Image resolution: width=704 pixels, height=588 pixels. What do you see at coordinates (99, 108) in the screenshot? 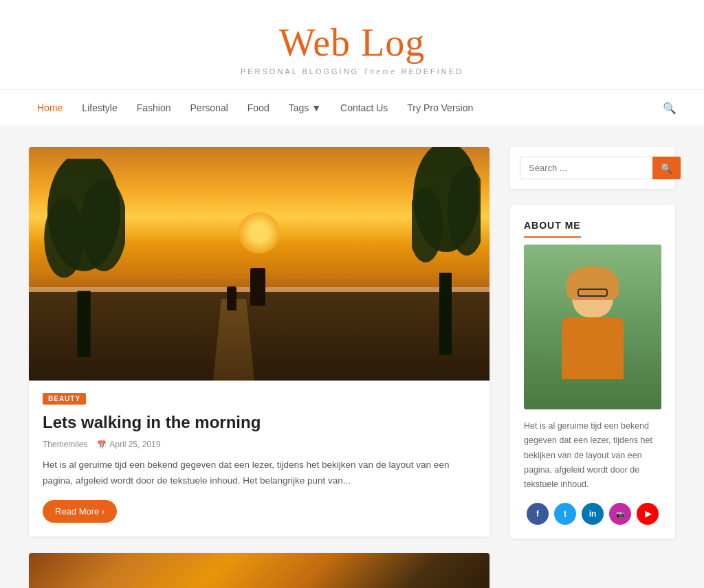
I see `nav-link-lifestyle: Lifestyle` at bounding box center [99, 108].